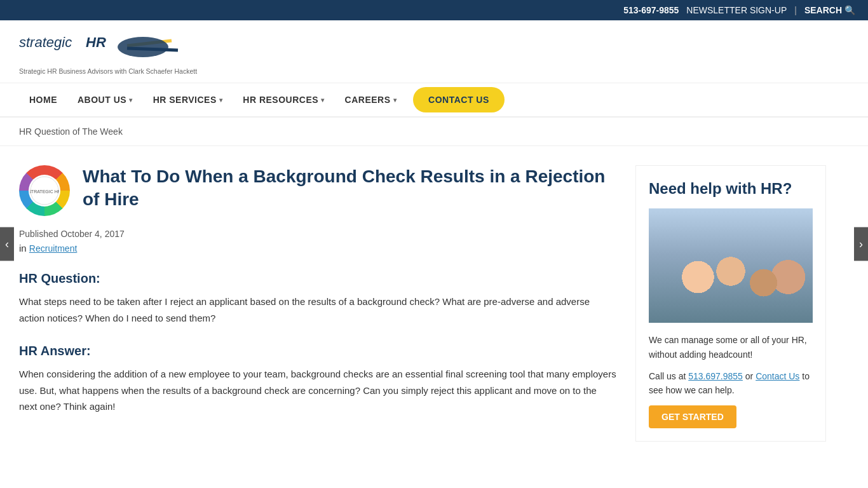 The image size is (868, 488). I want to click on sidebar-text2: Call us at 513.697.9855 or Contact Us to…, so click(731, 384).